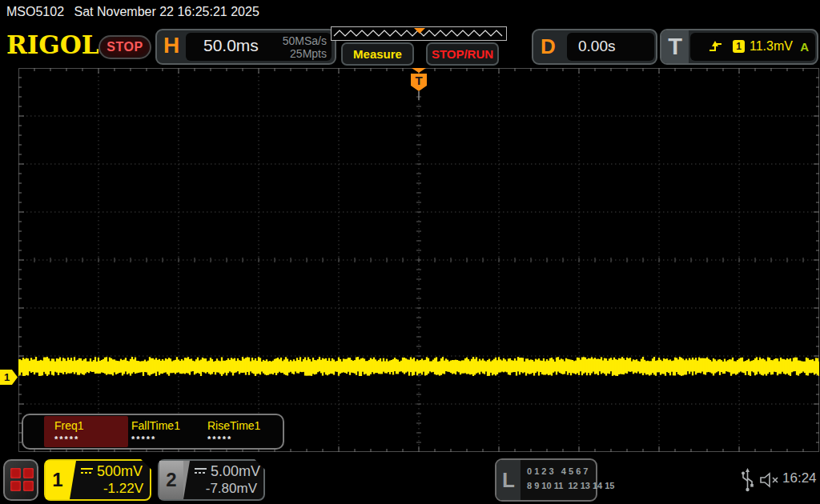  I want to click on clock: 16:24, so click(799, 478).